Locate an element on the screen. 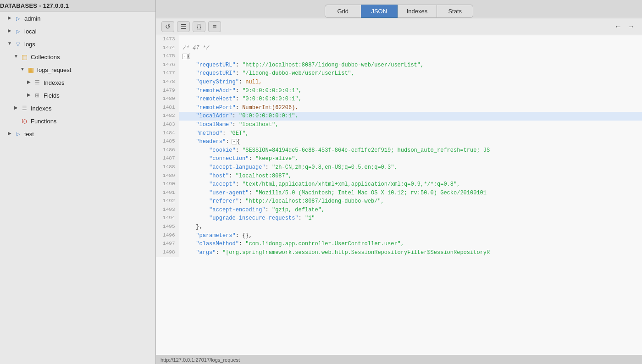  line-content: -{ is located at coordinates (410, 57).